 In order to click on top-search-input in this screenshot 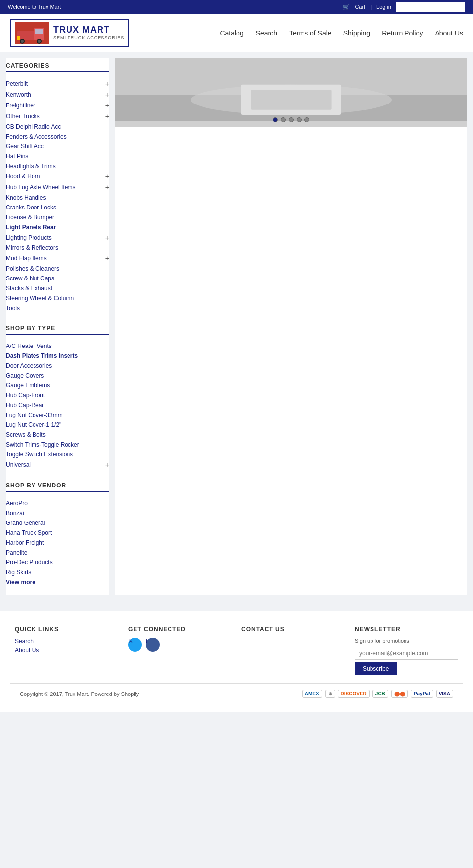, I will do `click(431, 7)`.